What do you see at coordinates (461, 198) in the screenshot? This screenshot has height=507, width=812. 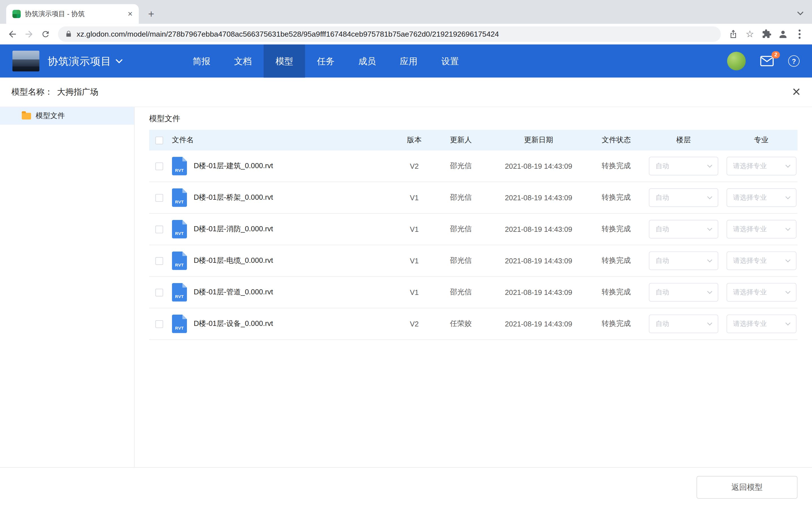 I see `file-updater: 邵光信` at bounding box center [461, 198].